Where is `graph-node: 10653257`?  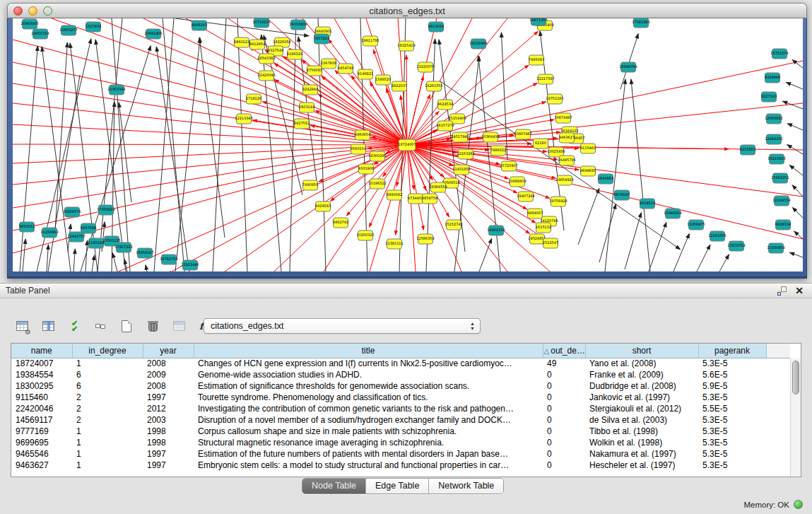 graph-node: 10653257 is located at coordinates (68, 30).